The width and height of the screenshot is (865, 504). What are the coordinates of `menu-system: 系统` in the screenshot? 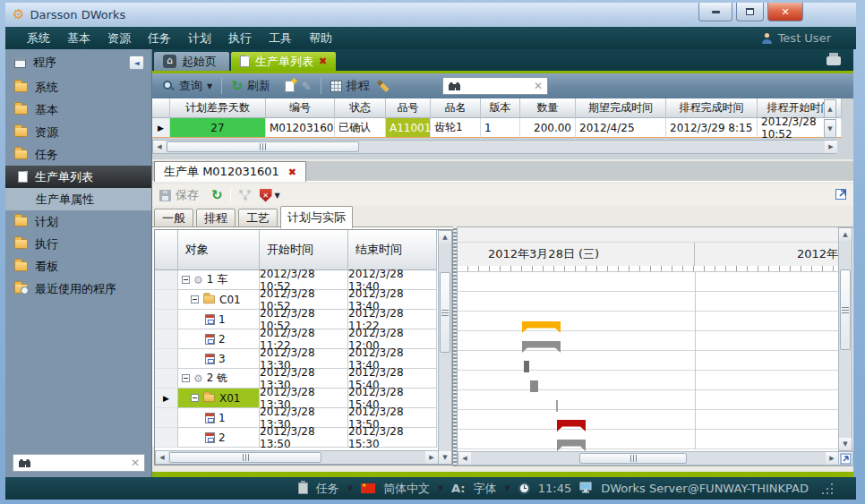 It's located at (39, 38).